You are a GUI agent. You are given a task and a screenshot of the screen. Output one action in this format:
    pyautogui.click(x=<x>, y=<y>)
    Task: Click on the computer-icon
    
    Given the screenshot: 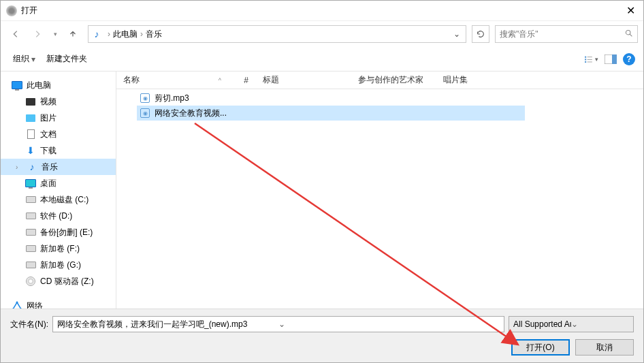 What is the action you would take?
    pyautogui.click(x=17, y=85)
    